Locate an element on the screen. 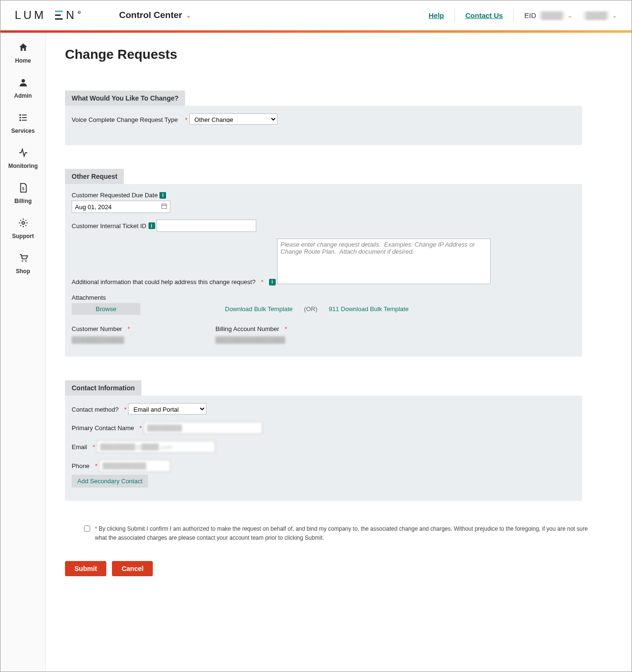 The width and height of the screenshot is (632, 672). user-icon is located at coordinates (23, 83).